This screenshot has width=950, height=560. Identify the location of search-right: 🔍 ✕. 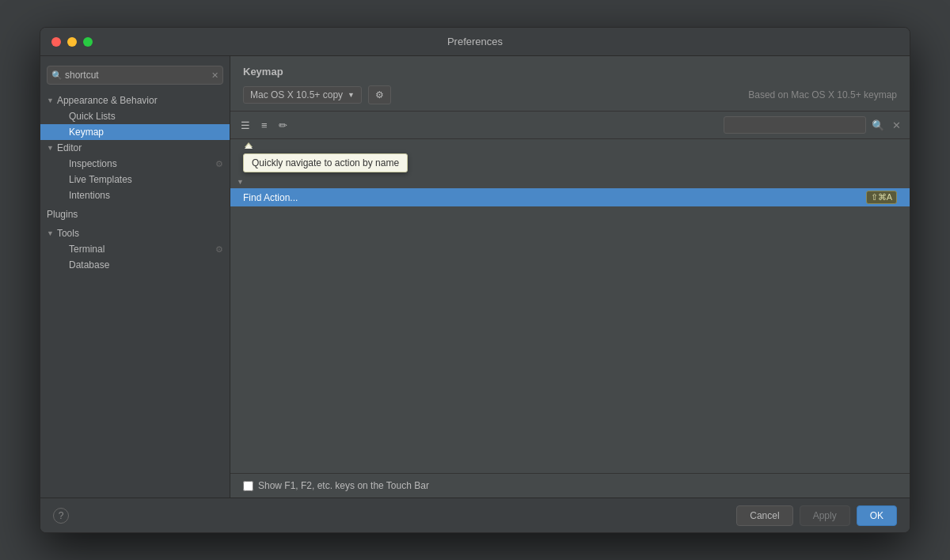
(814, 125).